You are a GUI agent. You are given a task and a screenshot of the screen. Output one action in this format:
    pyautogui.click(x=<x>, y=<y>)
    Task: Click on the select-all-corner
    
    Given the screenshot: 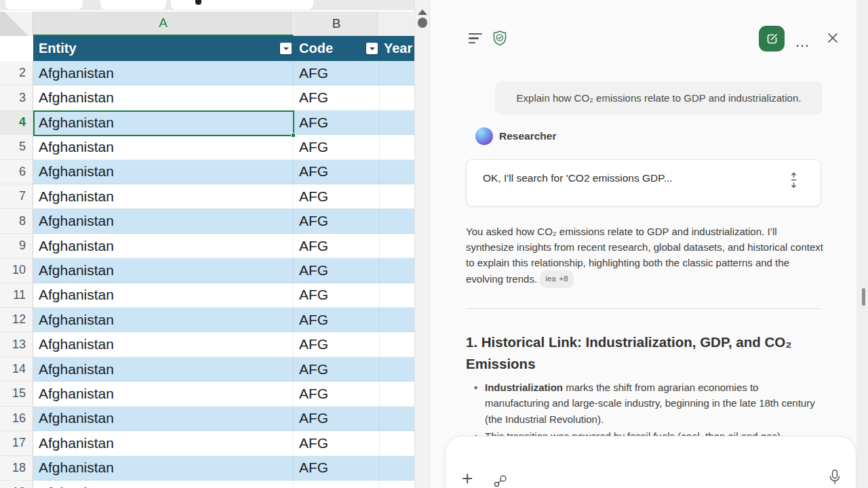 What is the action you would take?
    pyautogui.click(x=16, y=24)
    